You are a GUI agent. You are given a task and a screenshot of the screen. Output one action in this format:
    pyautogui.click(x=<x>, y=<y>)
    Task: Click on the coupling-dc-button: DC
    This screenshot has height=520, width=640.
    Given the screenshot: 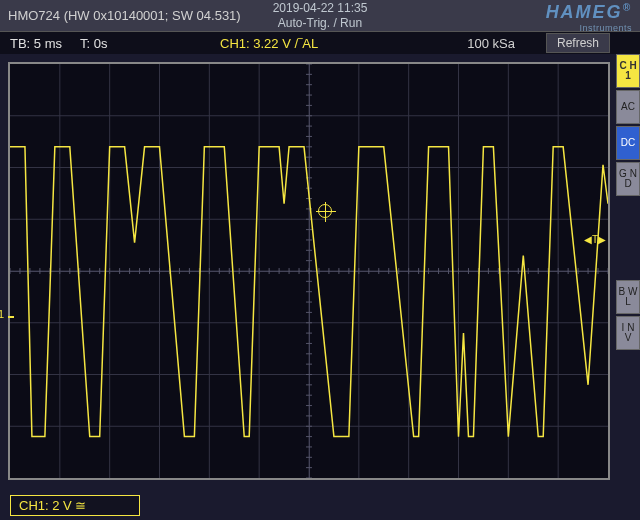 What is the action you would take?
    pyautogui.click(x=628, y=143)
    